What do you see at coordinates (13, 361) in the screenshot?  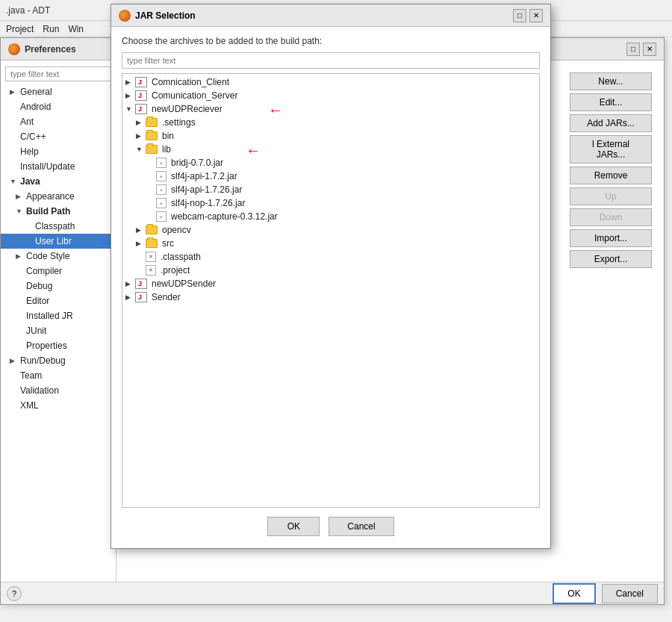 I see `expand-arrow: ▶` at bounding box center [13, 361].